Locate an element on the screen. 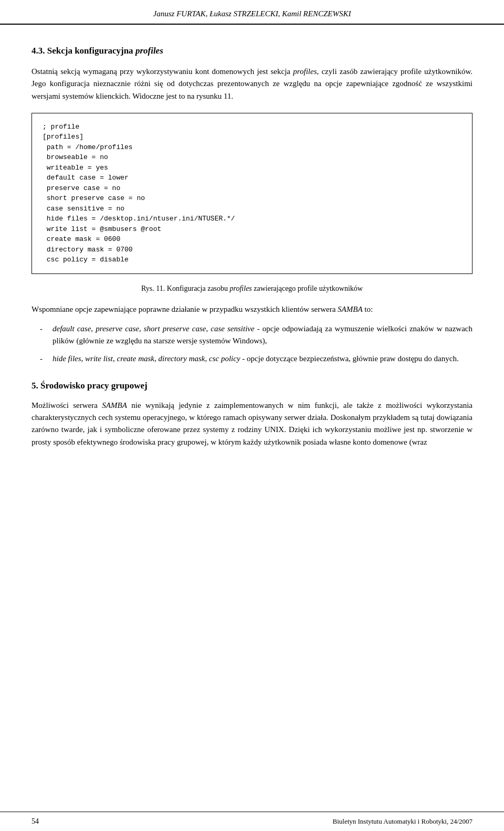 The height and width of the screenshot is (831, 504). page-footer: 54 Biuletyn Instytutu Automatyki i Robot… is located at coordinates (252, 821).